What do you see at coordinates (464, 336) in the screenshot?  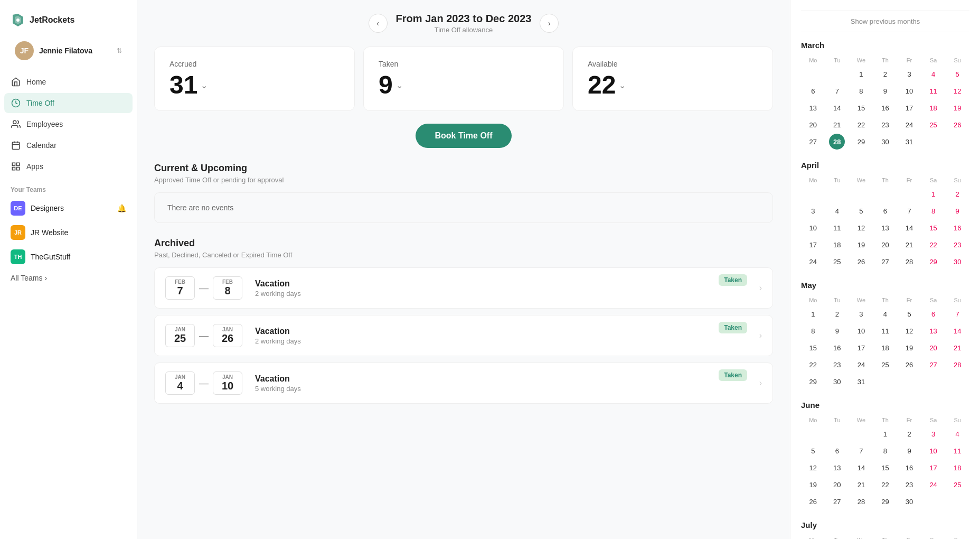 I see `time-off-card: Taken JAN 25 — JAN 26 Vacation 2 working…` at bounding box center [464, 336].